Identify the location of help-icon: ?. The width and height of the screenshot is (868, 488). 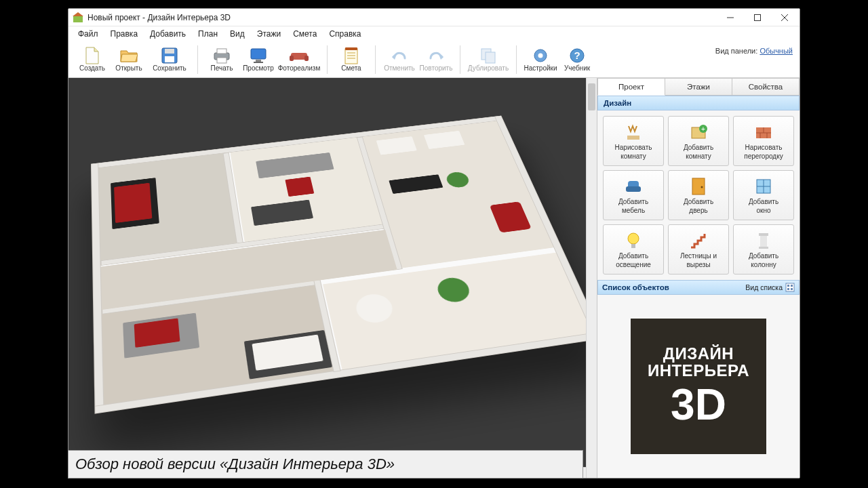
(577, 56).